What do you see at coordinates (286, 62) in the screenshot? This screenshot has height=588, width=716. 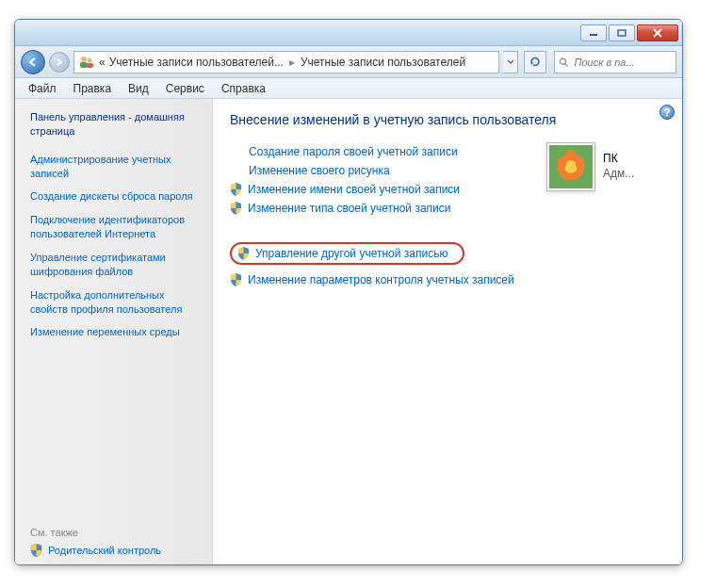 I see `address-bar: « Учетные записи пользователей... ▸ Учет…` at bounding box center [286, 62].